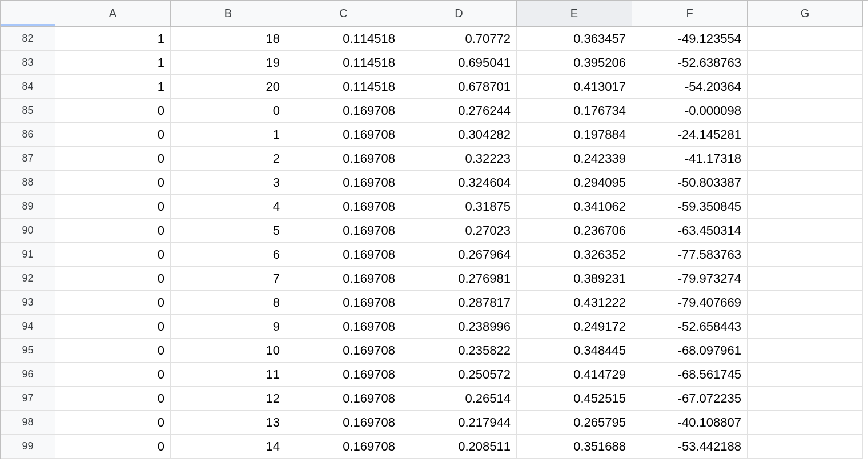  Describe the element at coordinates (344, 351) in the screenshot. I see `cell-C95: 0.169708` at that location.